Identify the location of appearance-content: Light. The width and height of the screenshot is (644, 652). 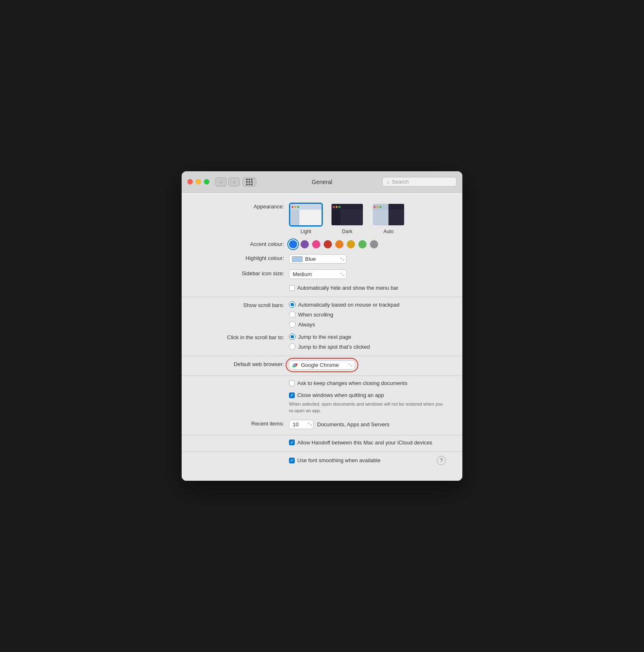
(367, 219).